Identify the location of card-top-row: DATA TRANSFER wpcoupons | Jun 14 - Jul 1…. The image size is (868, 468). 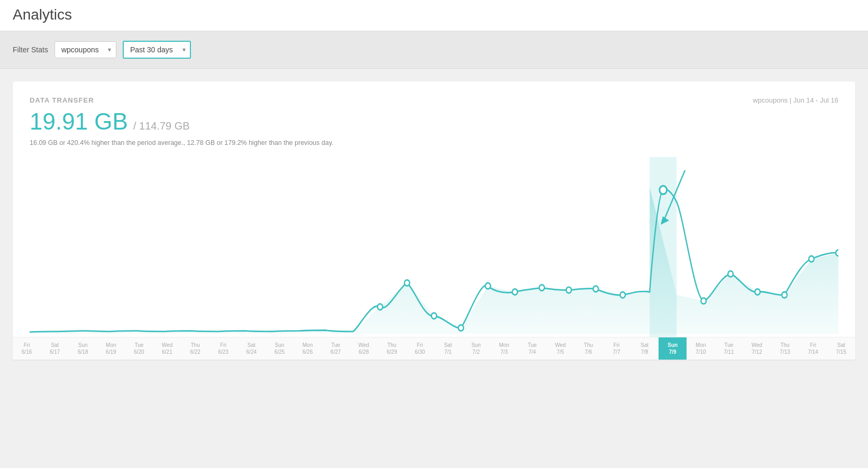
(434, 100).